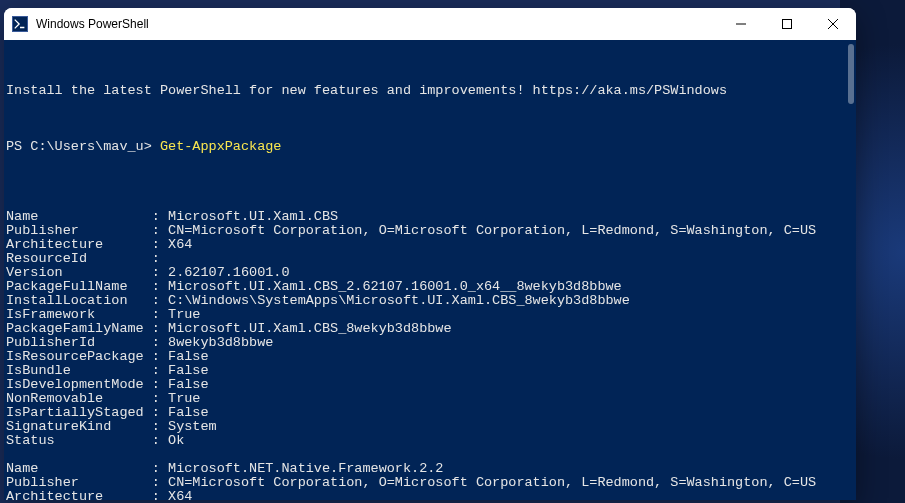 The width and height of the screenshot is (905, 503). What do you see at coordinates (430, 24) in the screenshot?
I see `window-titlebar: Windows PowerShell` at bounding box center [430, 24].